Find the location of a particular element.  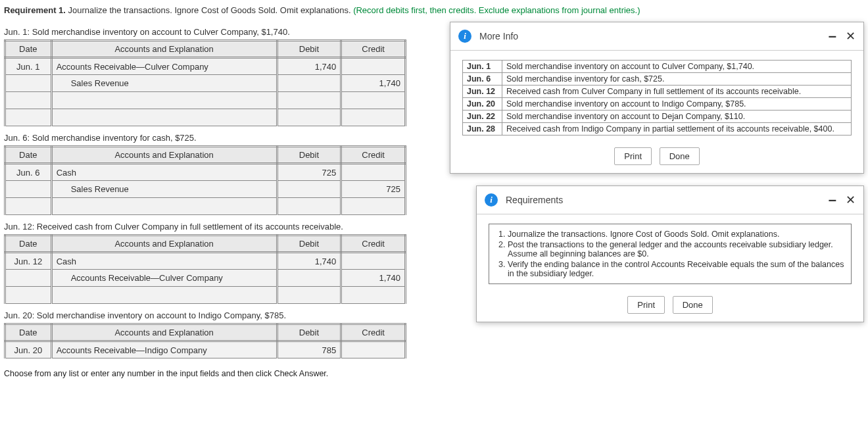

requirement-item: Post the transactions to the general led… is located at coordinates (676, 249).